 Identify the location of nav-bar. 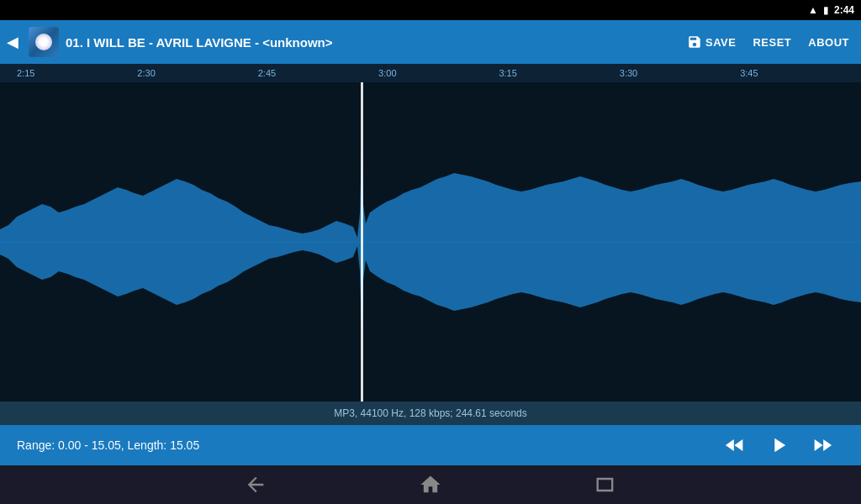
(430, 485).